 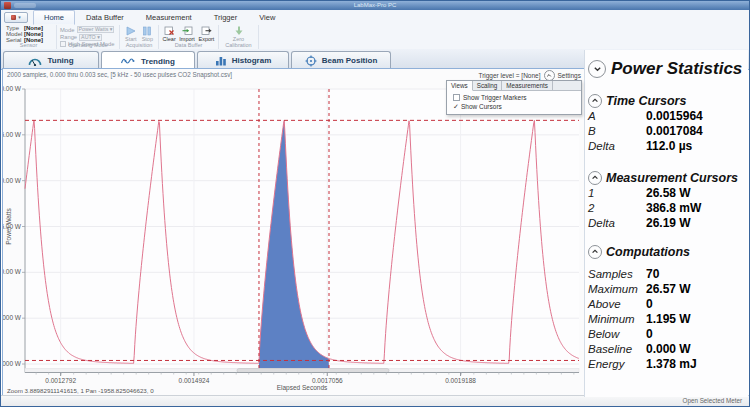 What do you see at coordinates (170, 34) in the screenshot?
I see `clear-button: Clear` at bounding box center [170, 34].